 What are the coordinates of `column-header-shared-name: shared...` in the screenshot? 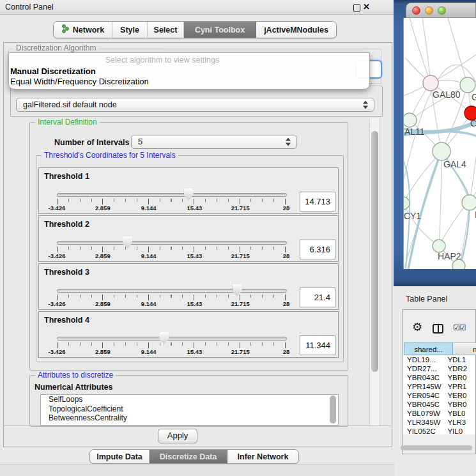 It's located at (428, 349).